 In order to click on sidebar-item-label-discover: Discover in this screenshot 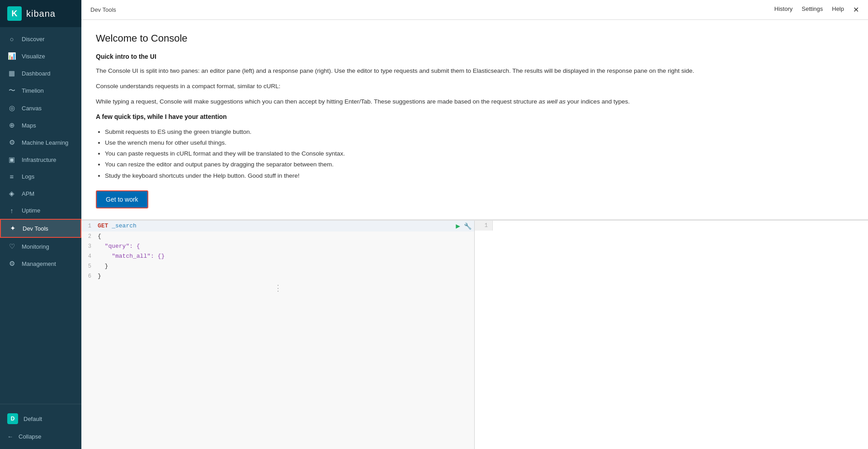, I will do `click(33, 39)`.